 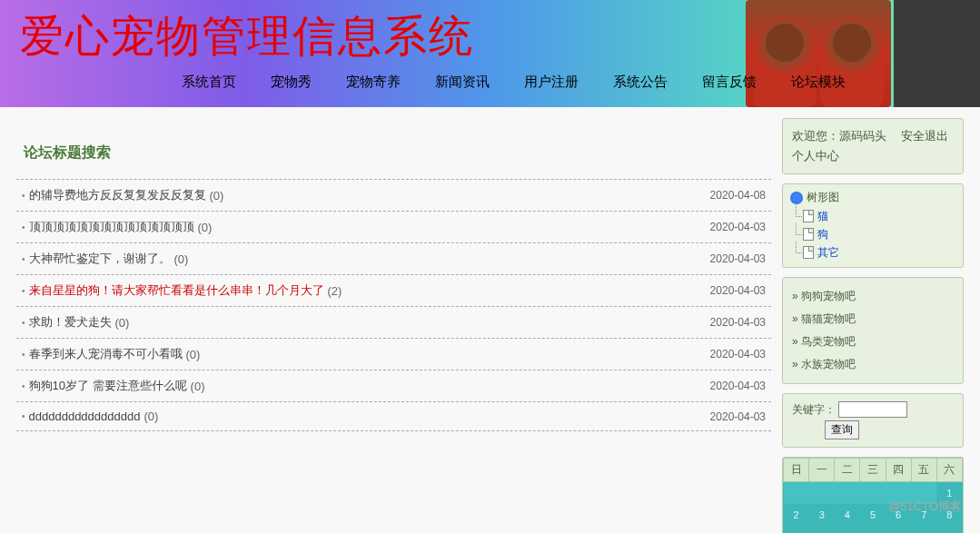 I want to click on forum-post-title: 大神帮忙鉴定下，谢谢了。, so click(x=100, y=259).